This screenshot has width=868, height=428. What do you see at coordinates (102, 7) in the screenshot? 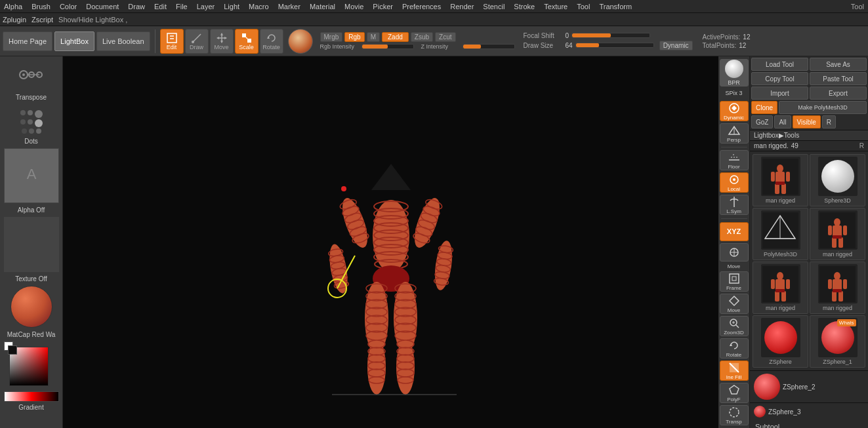
I see `menu-document: Document` at bounding box center [102, 7].